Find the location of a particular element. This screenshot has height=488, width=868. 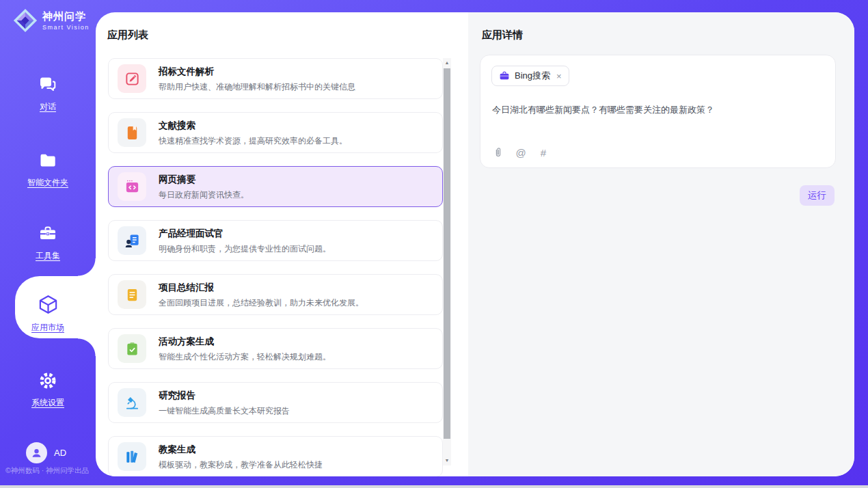

sidebar-item-label: 系统设置 is located at coordinates (48, 403).